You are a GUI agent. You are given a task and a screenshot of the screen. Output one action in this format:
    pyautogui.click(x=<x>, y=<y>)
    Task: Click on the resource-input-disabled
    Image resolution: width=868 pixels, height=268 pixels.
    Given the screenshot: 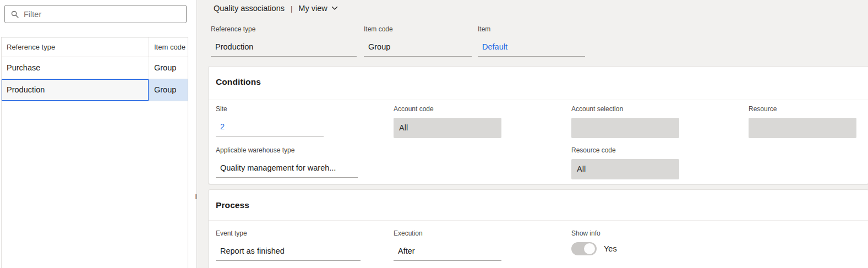 What is the action you would take?
    pyautogui.click(x=803, y=128)
    